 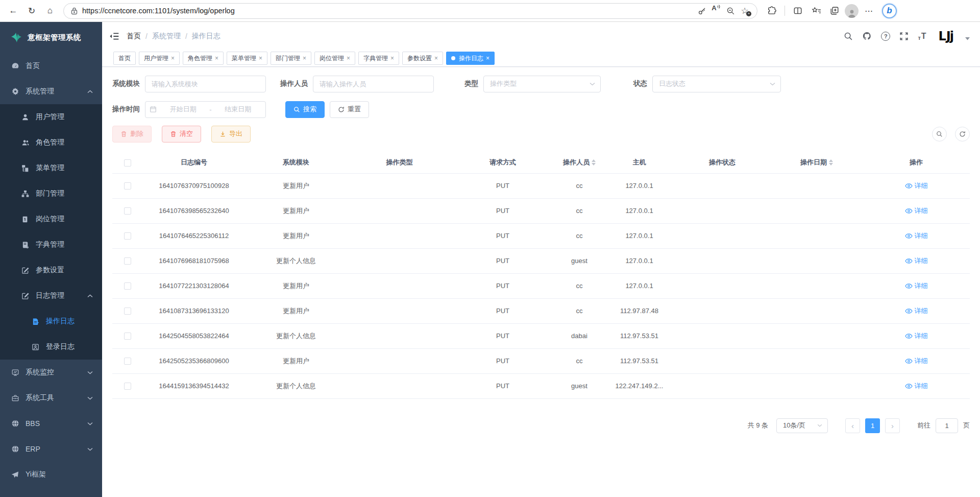 What do you see at coordinates (51, 168) in the screenshot?
I see `sidebar-item-menu-mgmt: 菜单管理` at bounding box center [51, 168].